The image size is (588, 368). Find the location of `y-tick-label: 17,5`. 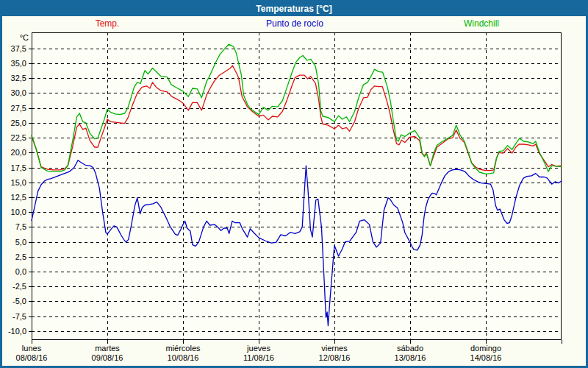

y-tick-label: 17,5 is located at coordinates (15, 168).